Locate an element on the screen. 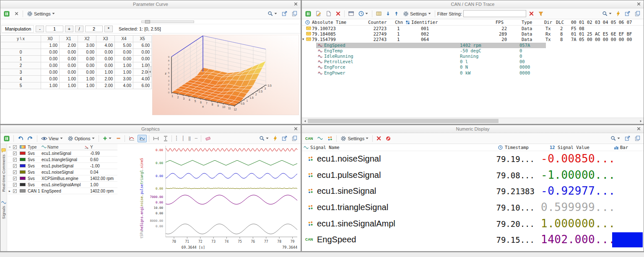 The image size is (644, 257). legend-row: ►✓CAN 1EngSpeed1402.00 rpm is located at coordinates (62, 191).